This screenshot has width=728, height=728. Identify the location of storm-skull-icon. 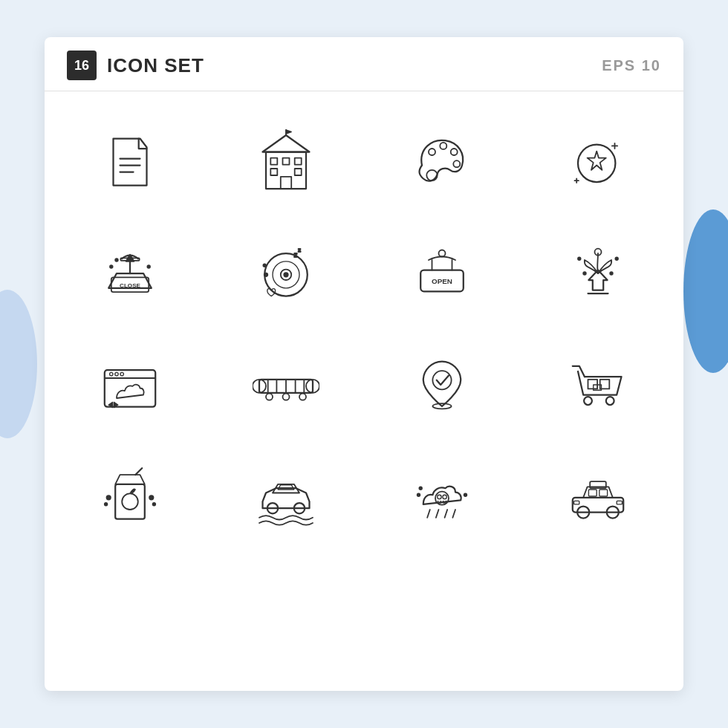
(442, 496).